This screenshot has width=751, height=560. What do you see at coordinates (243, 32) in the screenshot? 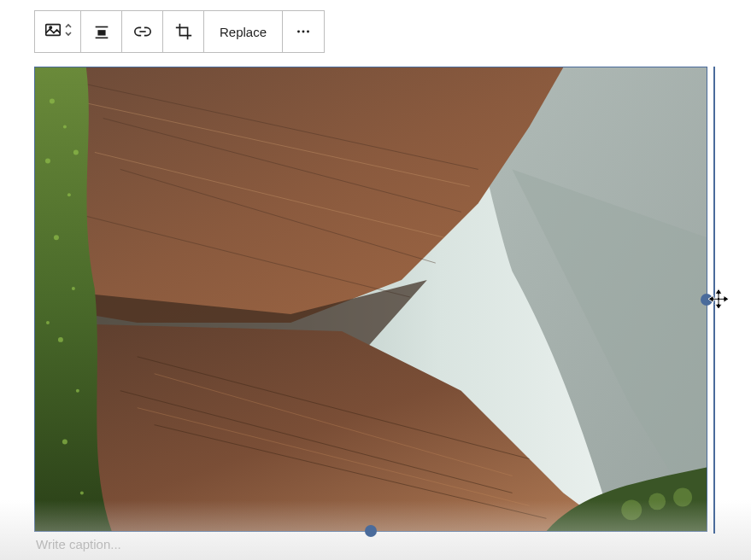
I see `replace-button: Replace` at bounding box center [243, 32].